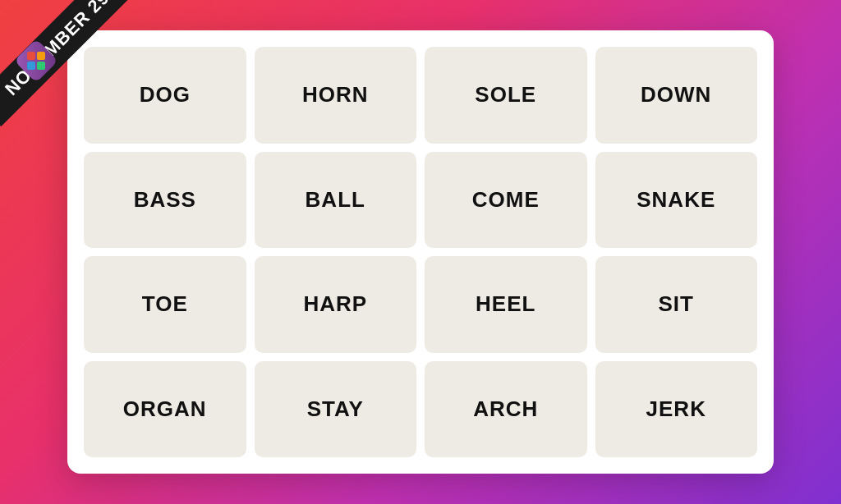 The height and width of the screenshot is (504, 841). Describe the element at coordinates (335, 409) in the screenshot. I see `tile-stay-label: STAY` at that location.